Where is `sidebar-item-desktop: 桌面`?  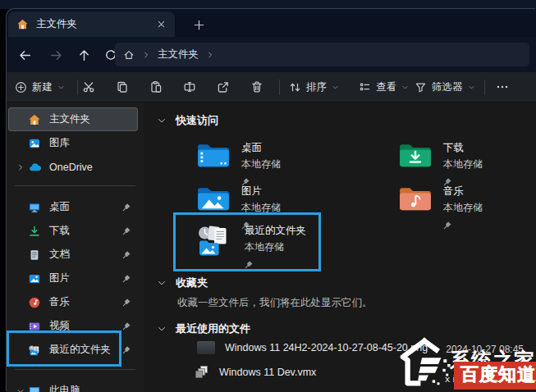 sidebar-item-desktop: 桌面 is located at coordinates (73, 207).